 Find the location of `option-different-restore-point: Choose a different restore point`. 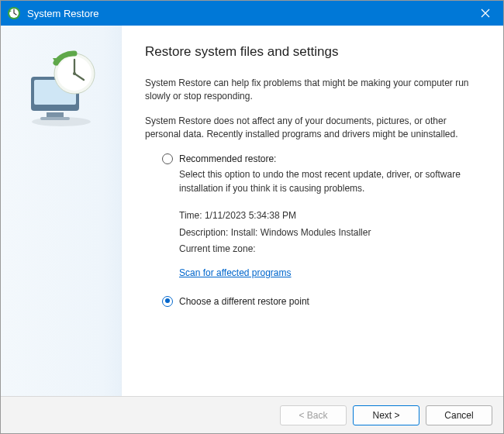

option-different-restore-point: Choose a different restore point is located at coordinates (321, 302).